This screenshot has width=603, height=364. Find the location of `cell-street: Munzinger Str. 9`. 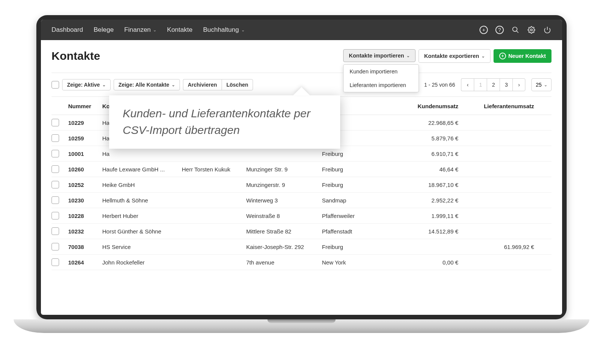

cell-street: Munzinger Str. 9 is located at coordinates (284, 170).